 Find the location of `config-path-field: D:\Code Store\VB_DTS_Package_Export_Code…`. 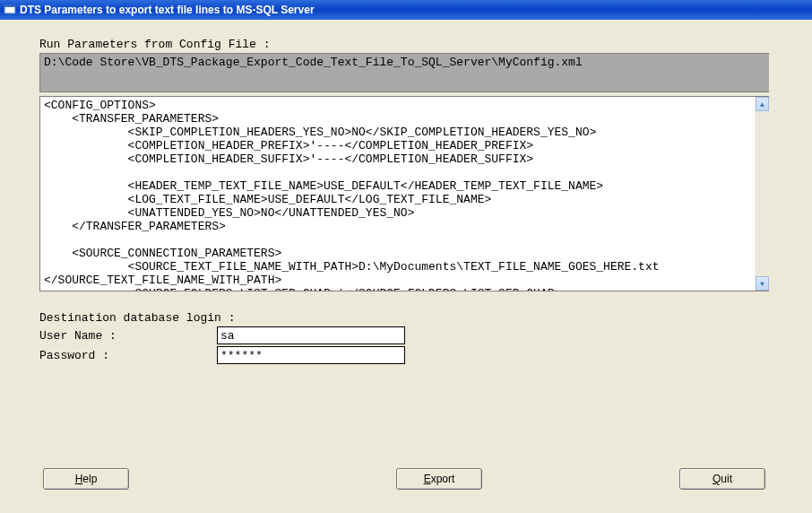

config-path-field: D:\Code Store\VB_DTS_Package_Export_Code… is located at coordinates (404, 73).